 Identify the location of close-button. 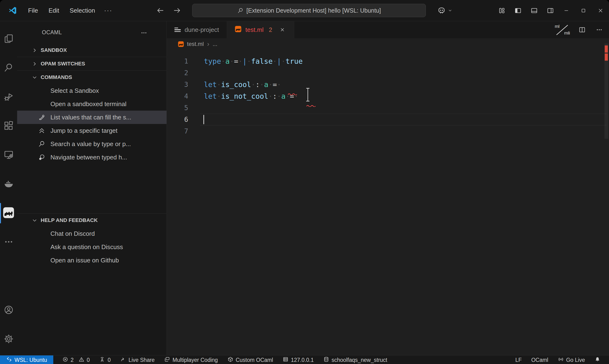
(600, 10).